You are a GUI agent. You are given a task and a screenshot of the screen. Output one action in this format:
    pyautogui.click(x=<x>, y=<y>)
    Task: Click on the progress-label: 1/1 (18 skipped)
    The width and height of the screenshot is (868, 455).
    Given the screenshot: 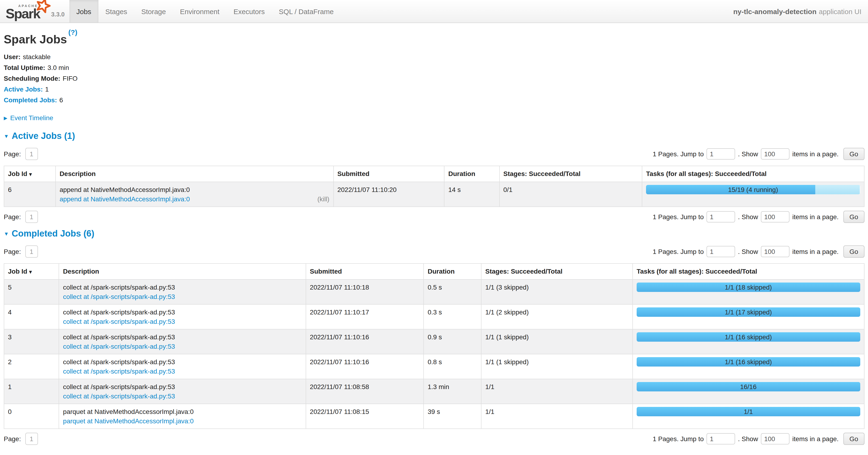 What is the action you would take?
    pyautogui.click(x=748, y=287)
    